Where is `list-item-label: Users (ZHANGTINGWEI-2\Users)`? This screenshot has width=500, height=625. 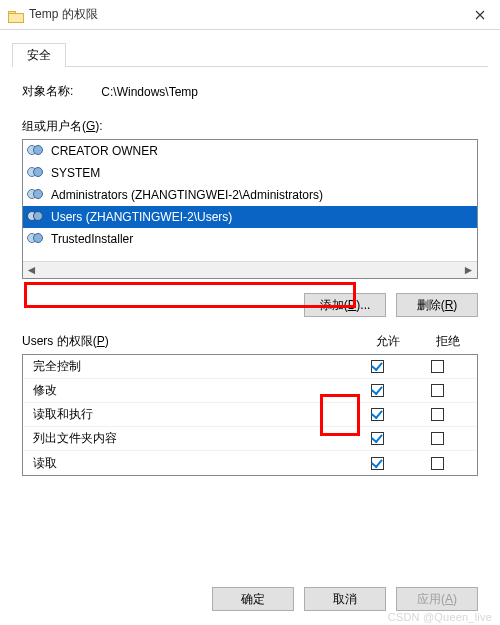 list-item-label: Users (ZHANGTINGWEI-2\Users) is located at coordinates (142, 217).